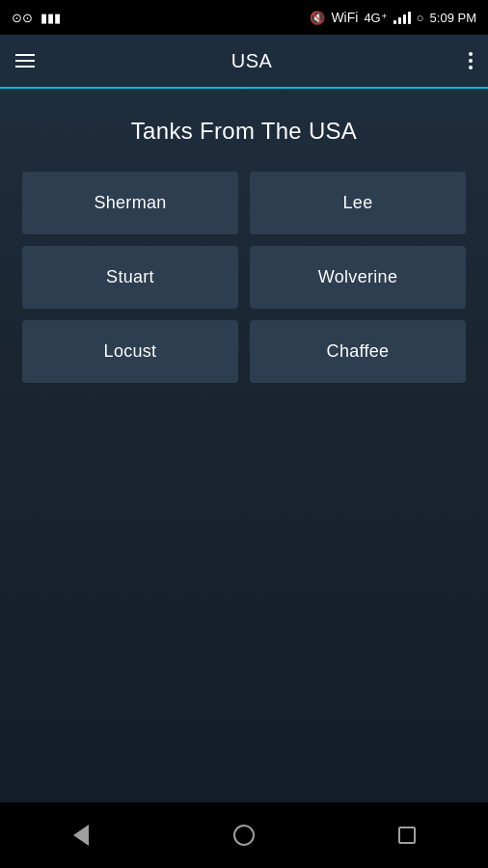  What do you see at coordinates (130, 203) in the screenshot?
I see `tank-button-sherman: Sherman` at bounding box center [130, 203].